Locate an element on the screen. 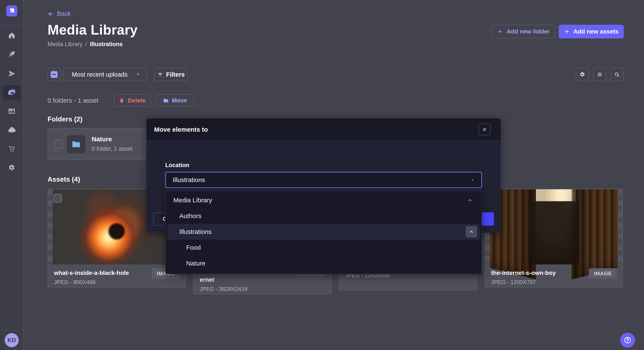 The height and width of the screenshot is (350, 644). tree-item-illustrations: Illustrations is located at coordinates (324, 232).